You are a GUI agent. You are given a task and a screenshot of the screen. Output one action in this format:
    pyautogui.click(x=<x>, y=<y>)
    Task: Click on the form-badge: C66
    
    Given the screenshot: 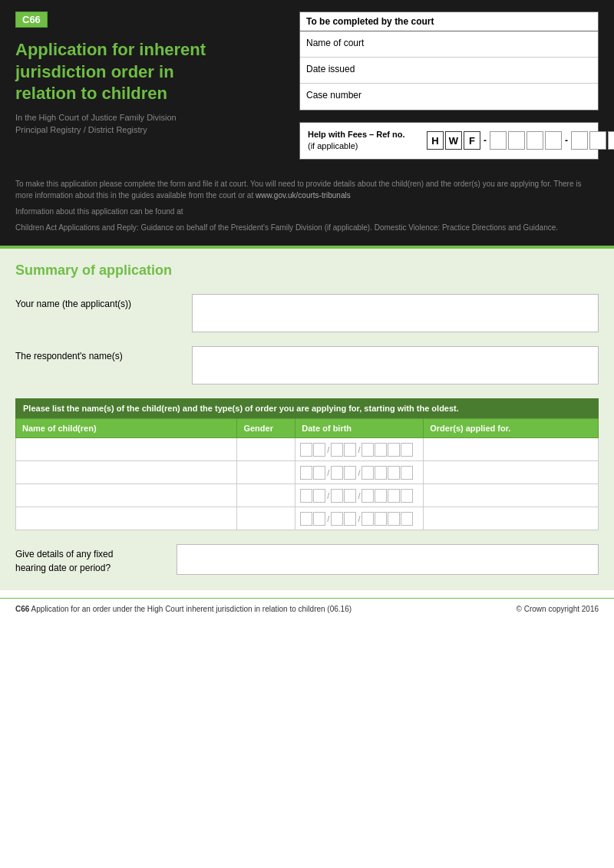 What is the action you would take?
    pyautogui.click(x=31, y=20)
    